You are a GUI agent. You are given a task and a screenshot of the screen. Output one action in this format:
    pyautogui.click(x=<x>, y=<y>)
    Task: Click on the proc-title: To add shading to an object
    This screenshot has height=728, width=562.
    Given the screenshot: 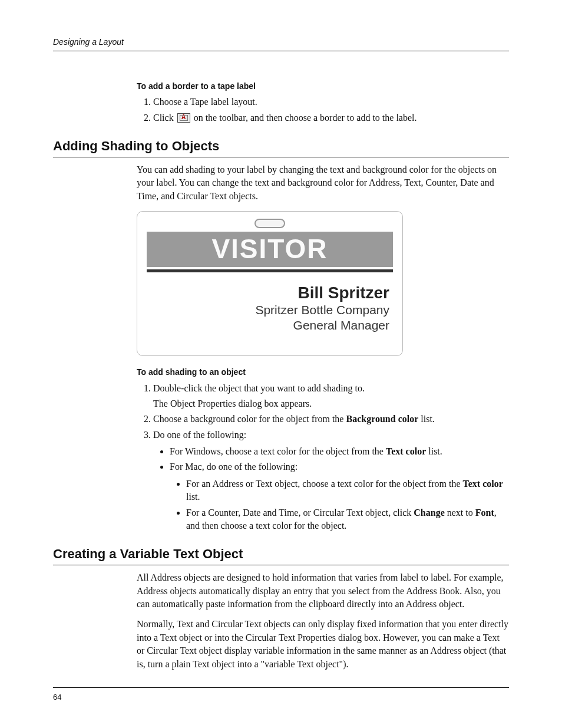 What is the action you would take?
    pyautogui.click(x=323, y=373)
    